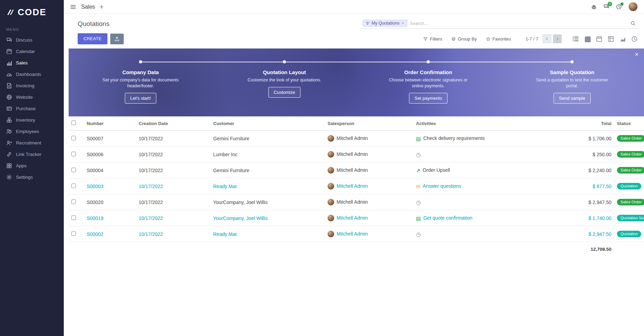 Image resolution: width=644 pixels, height=336 pixels. What do you see at coordinates (32, 120) in the screenshot?
I see `sidebar-item-inventory: Inventory` at bounding box center [32, 120].